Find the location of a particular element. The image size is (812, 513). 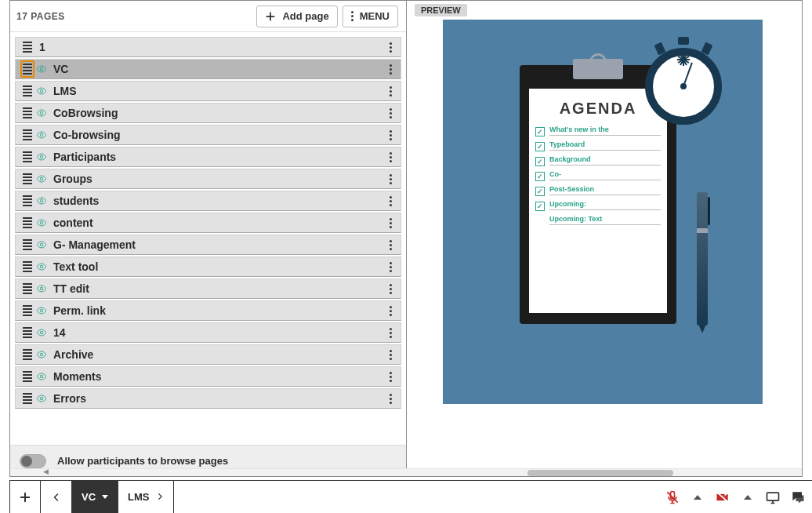

page-row: CoBrowsing is located at coordinates (208, 113).